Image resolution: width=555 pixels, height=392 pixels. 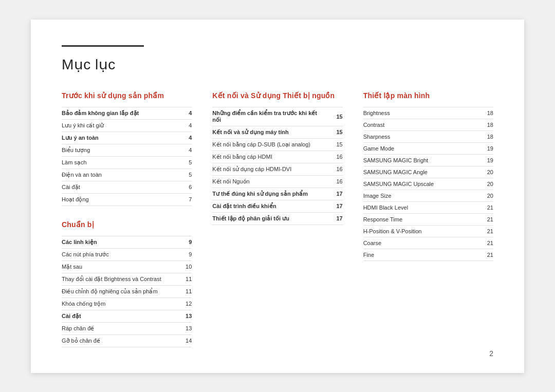 I want to click on toc-label: Image Size, so click(x=420, y=195).